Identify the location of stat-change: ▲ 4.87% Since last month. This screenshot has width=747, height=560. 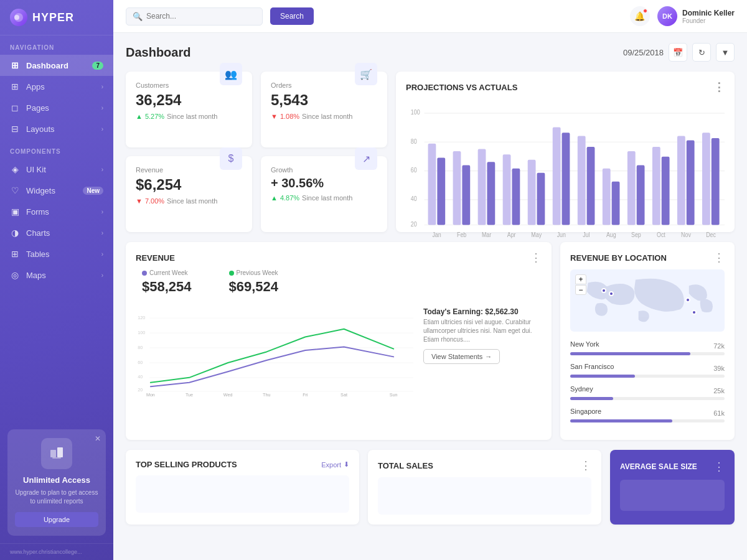
(311, 198).